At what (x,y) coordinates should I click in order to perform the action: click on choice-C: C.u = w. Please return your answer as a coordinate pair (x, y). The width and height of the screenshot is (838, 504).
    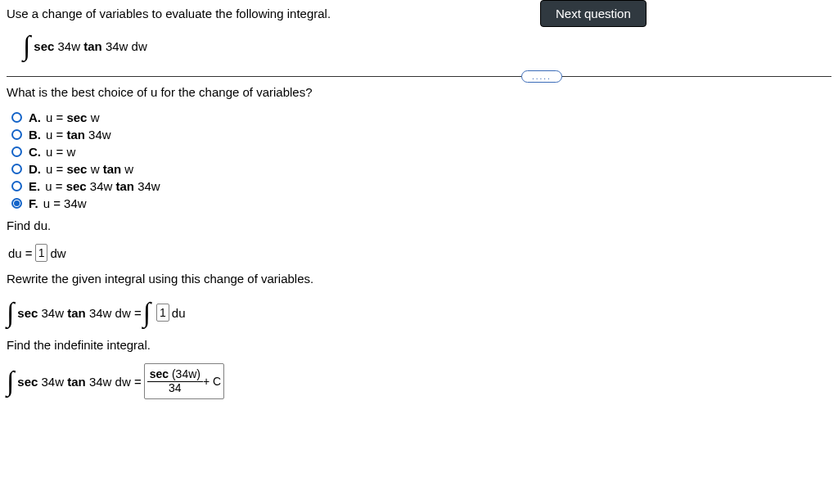
    Looking at the image, I should click on (421, 152).